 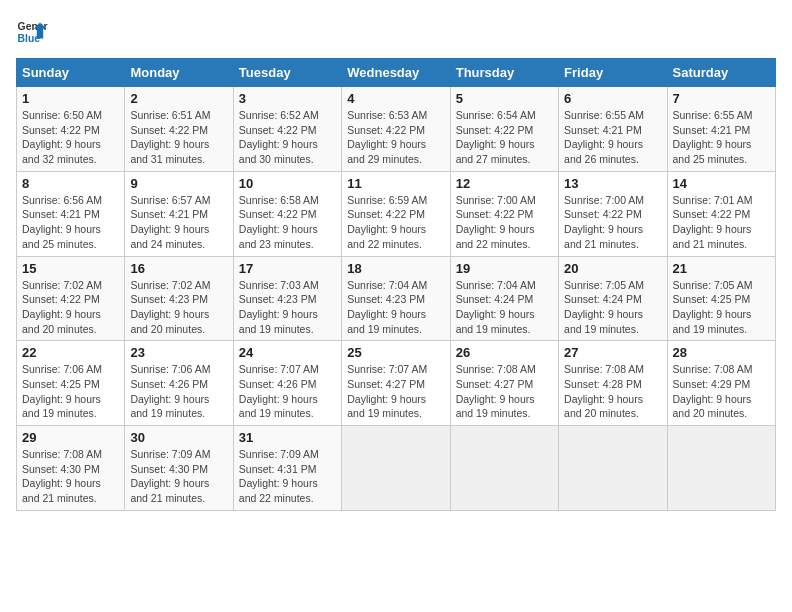 What do you see at coordinates (396, 184) in the screenshot?
I see `day-number: 11` at bounding box center [396, 184].